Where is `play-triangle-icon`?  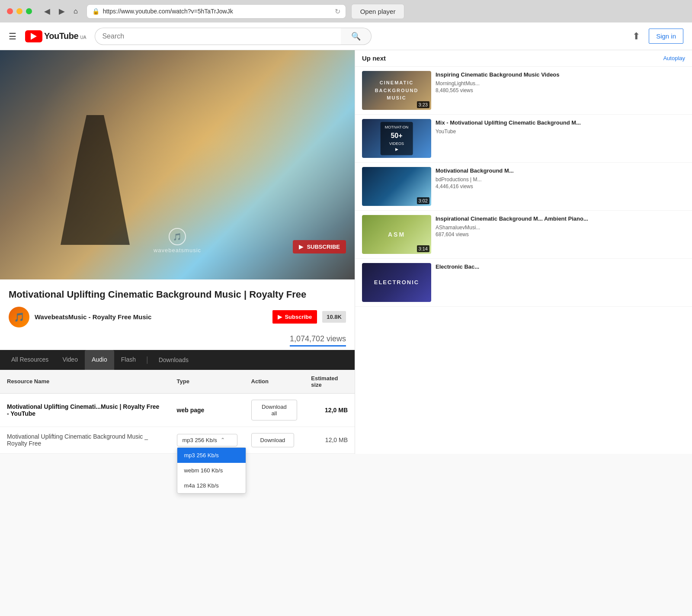 play-triangle-icon is located at coordinates (34, 36).